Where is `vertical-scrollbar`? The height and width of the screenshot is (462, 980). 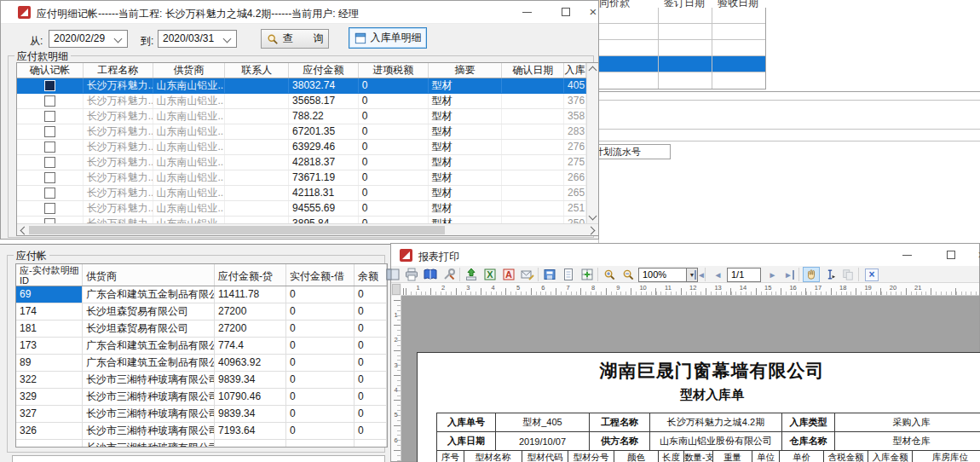 vertical-scrollbar is located at coordinates (592, 143).